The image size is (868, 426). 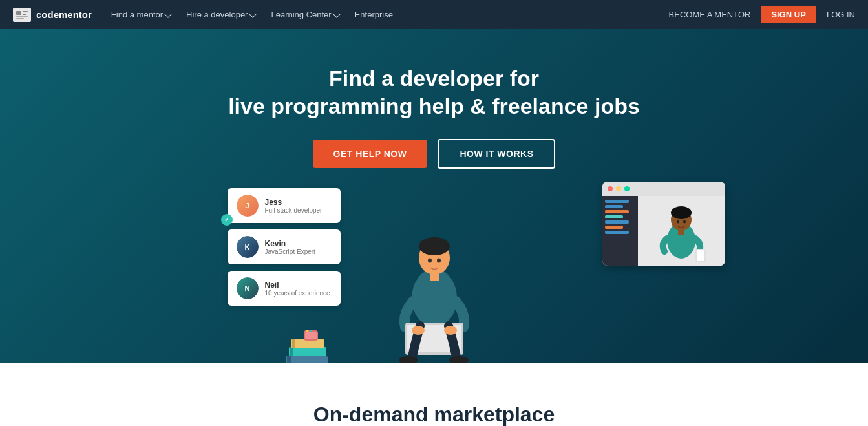 I want to click on dev-info-kevin: Kevin JavaScript Expert, so click(x=290, y=247).